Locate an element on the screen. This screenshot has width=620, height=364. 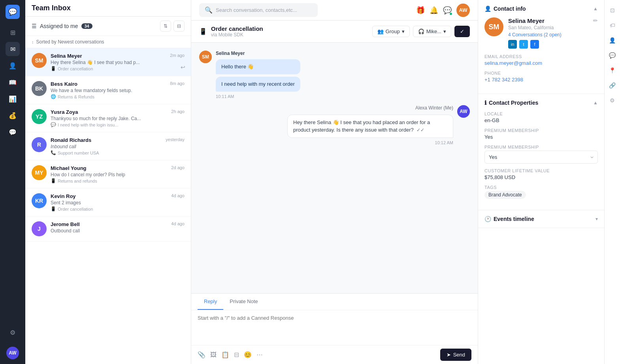
conversation-item: R Ronald Richards yesterday Inbound call… is located at coordinates (108, 146).